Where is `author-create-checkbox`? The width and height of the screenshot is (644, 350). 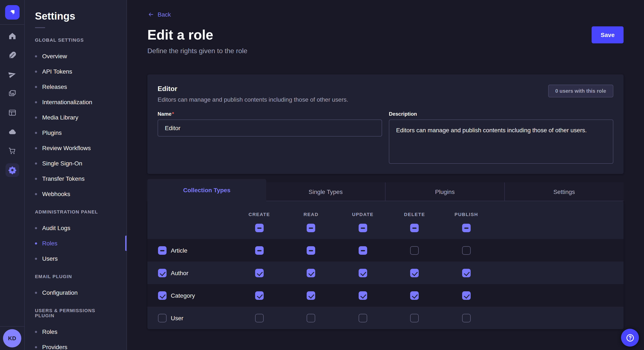
author-create-checkbox is located at coordinates (260, 273).